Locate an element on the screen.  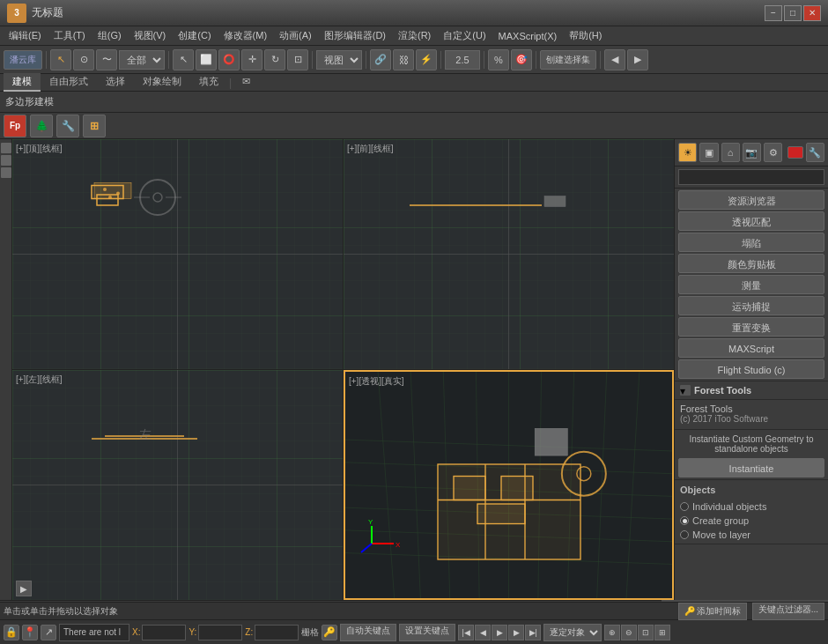
select-circle-tool: ⭕ is located at coordinates (229, 60).